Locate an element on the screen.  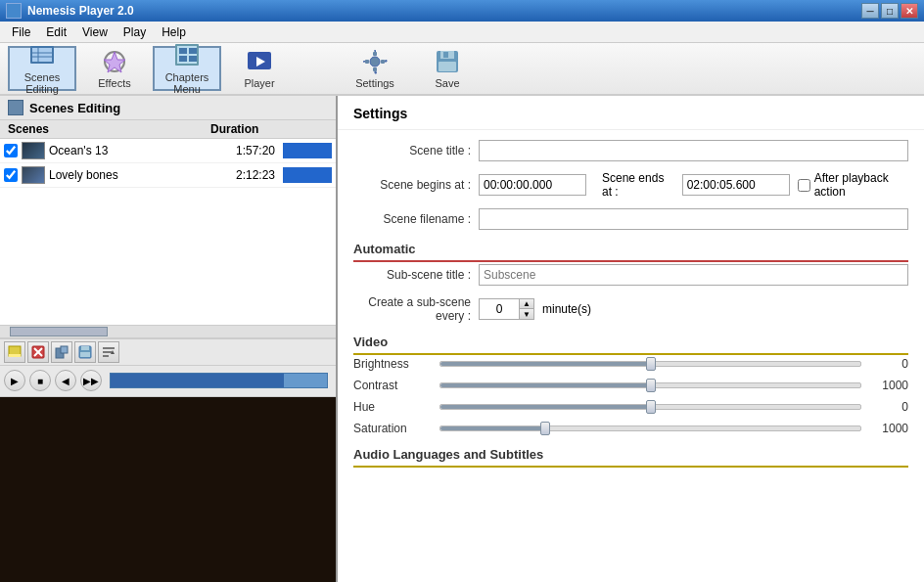
app-title: Nemesis Player 2.0 is located at coordinates (80, 11).